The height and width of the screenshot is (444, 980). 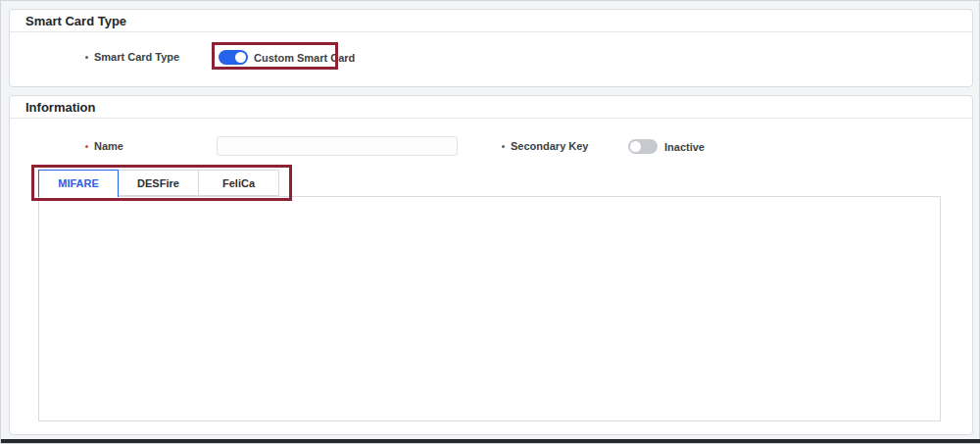 What do you see at coordinates (337, 146) in the screenshot?
I see `name-input` at bounding box center [337, 146].